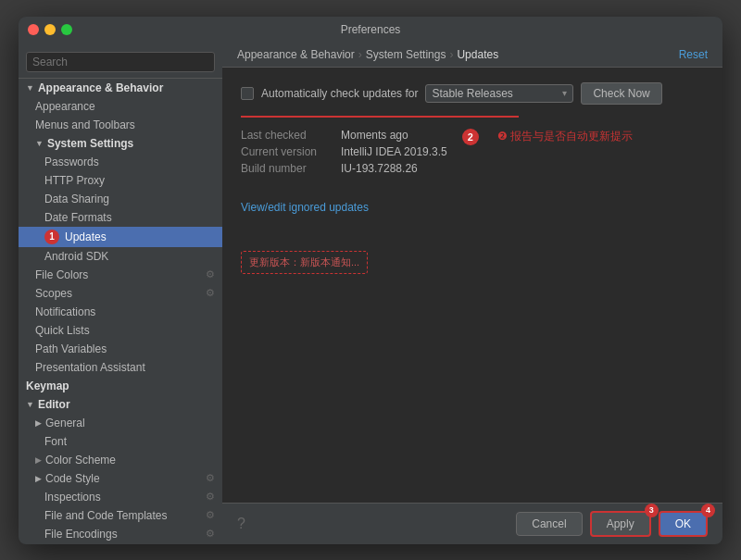 This screenshot has height=560, width=741. I want to click on updates-badge: 1, so click(52, 237).